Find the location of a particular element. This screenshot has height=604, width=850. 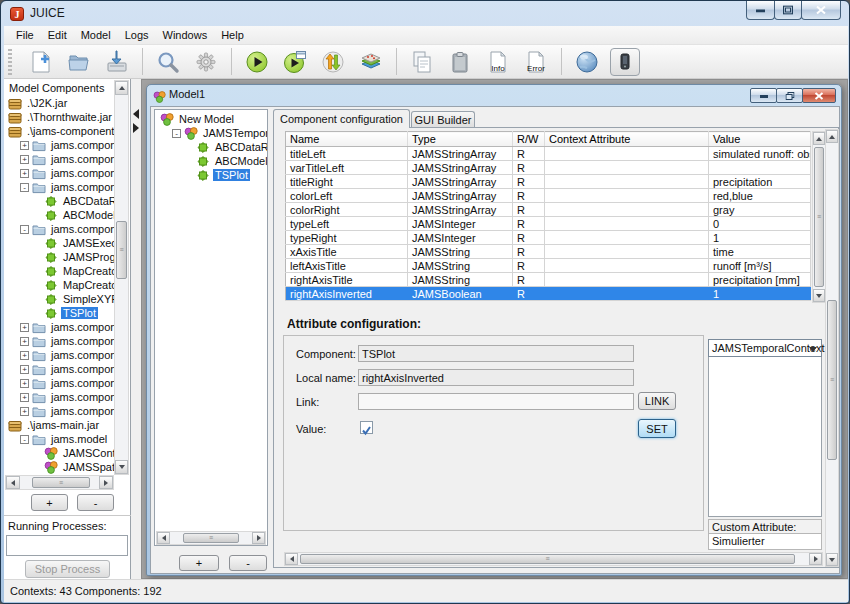

tree-item--thornthwaite-jar: .\Thornthwaite.jar is located at coordinates (59, 117).